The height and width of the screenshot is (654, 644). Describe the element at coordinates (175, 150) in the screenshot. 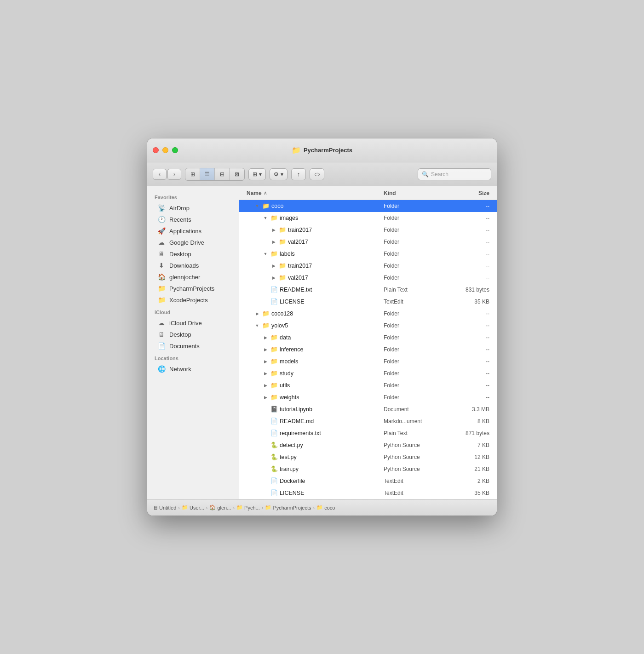

I see `maximize-button` at that location.